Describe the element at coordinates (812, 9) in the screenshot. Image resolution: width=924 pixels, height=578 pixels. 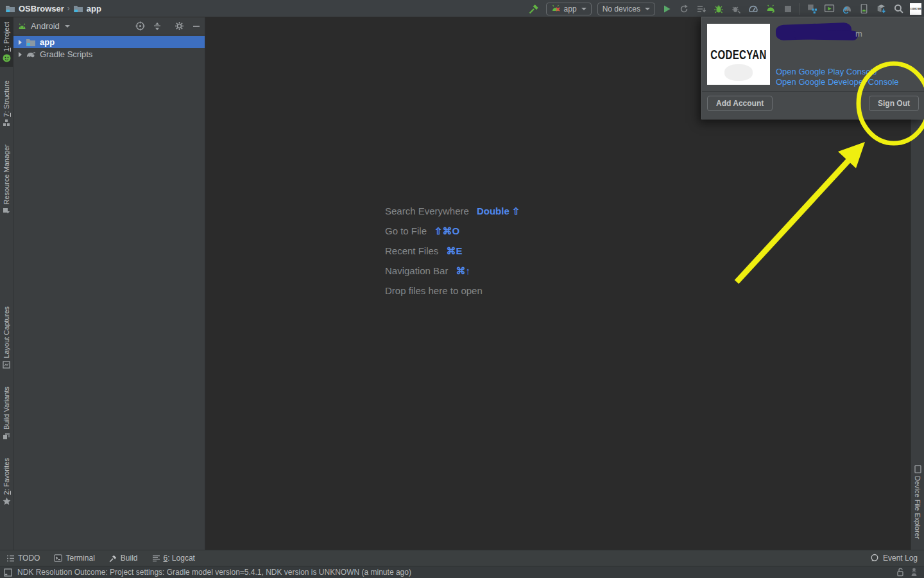
I see `project-structure-icon` at that location.